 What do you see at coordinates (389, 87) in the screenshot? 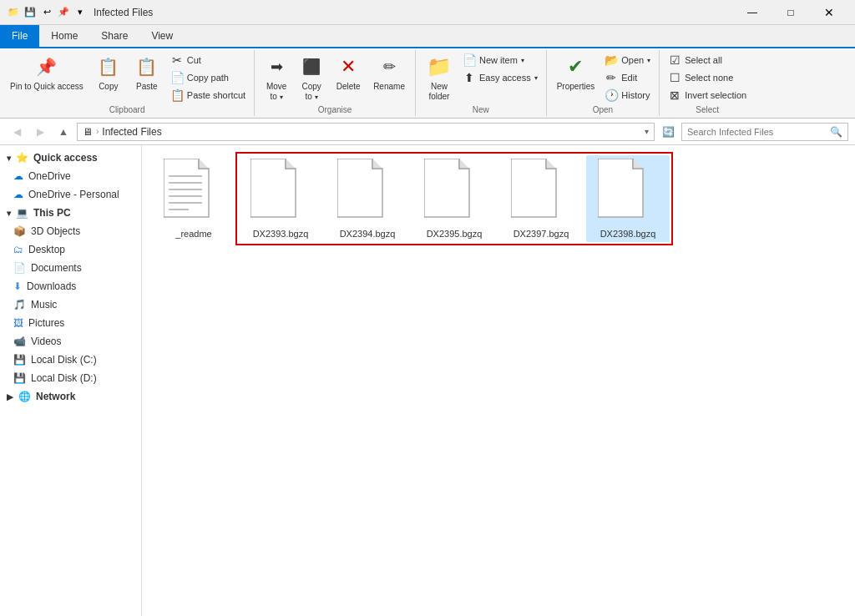
I see `rename-label: Rename` at bounding box center [389, 87].